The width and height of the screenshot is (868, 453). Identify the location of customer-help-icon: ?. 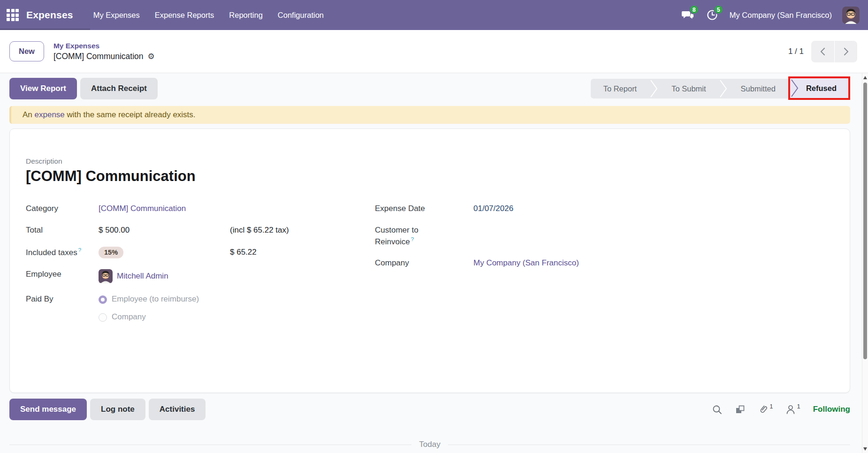
(412, 239).